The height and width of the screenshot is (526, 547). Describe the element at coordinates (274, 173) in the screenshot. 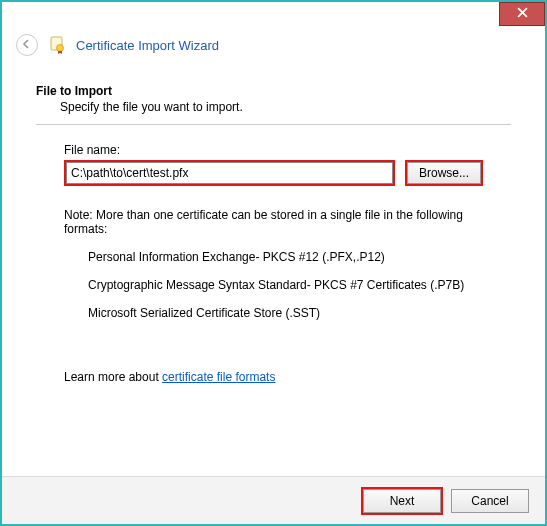

I see `file-row: Browse...` at that location.